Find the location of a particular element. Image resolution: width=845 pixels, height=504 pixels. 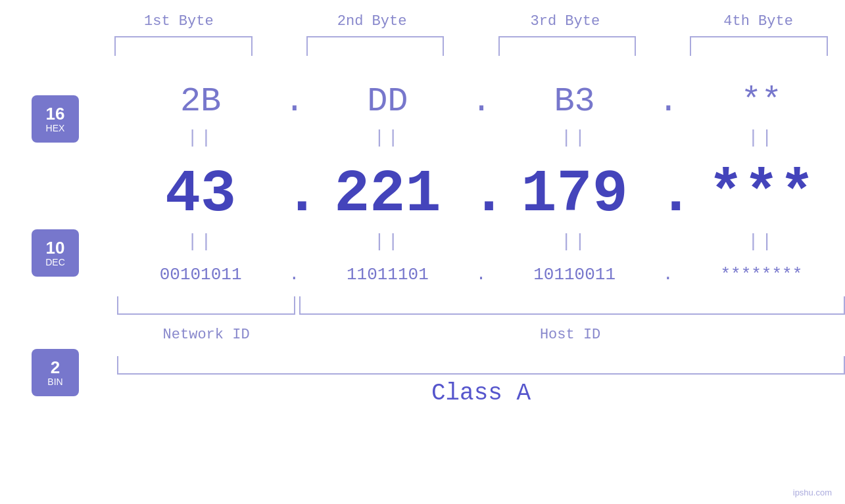

equals-7: || is located at coordinates (575, 242).